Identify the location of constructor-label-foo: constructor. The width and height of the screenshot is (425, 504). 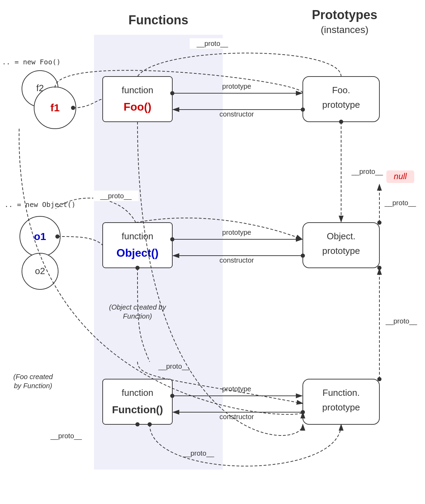
(237, 114).